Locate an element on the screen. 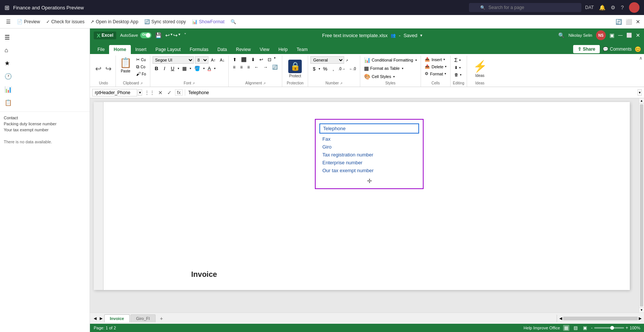  tab-insert: Insert is located at coordinates (141, 50).